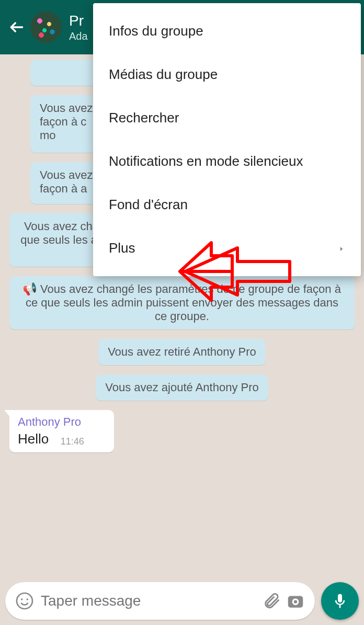 This screenshot has width=364, height=625. Describe the element at coordinates (33, 439) in the screenshot. I see `message-body: Hello` at that location.